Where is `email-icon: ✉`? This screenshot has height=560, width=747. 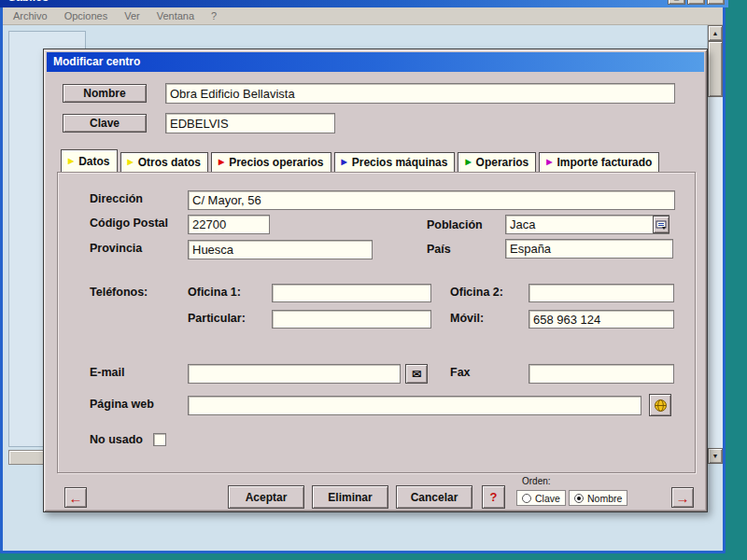
email-icon: ✉ is located at coordinates (416, 374).